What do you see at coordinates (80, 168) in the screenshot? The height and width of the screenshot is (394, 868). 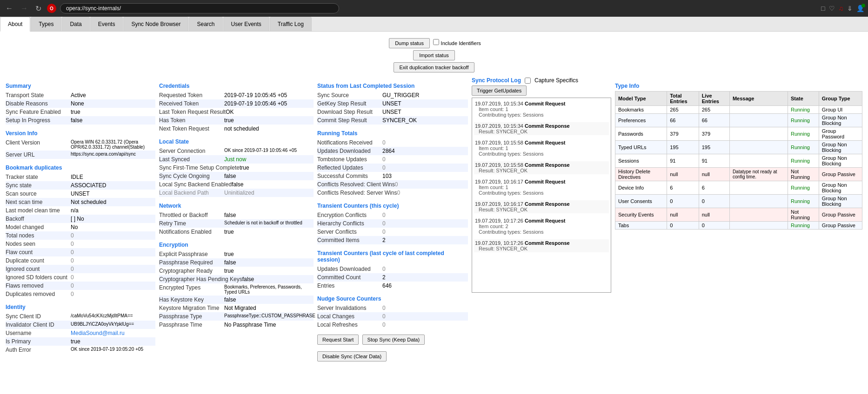 I see `bookmark-duplicates-title: Bookmark duplicates` at bounding box center [80, 168].